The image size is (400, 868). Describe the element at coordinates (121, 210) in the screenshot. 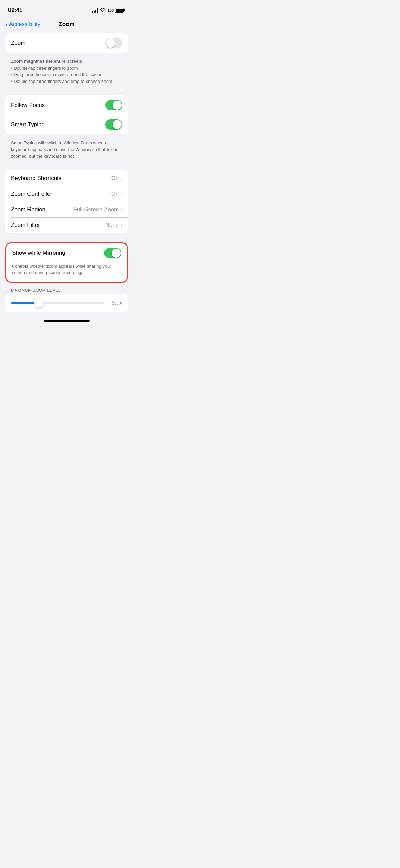

I see `zoom-region-chevron: ›` at that location.